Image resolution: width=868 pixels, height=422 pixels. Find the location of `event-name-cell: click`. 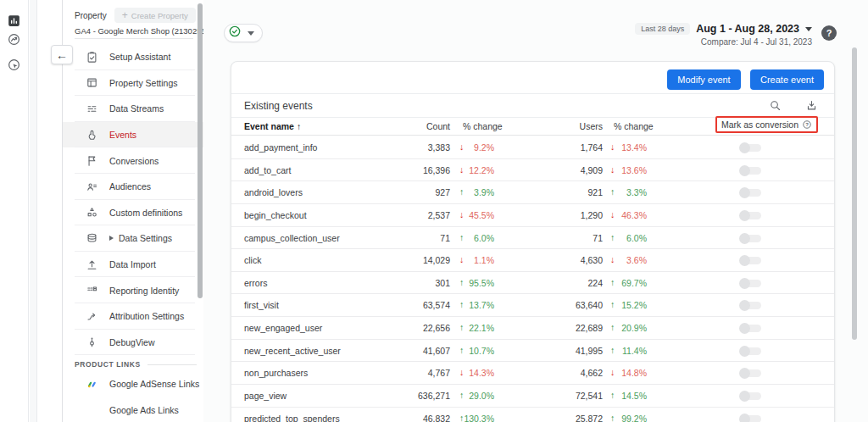

event-name-cell: click is located at coordinates (253, 260).